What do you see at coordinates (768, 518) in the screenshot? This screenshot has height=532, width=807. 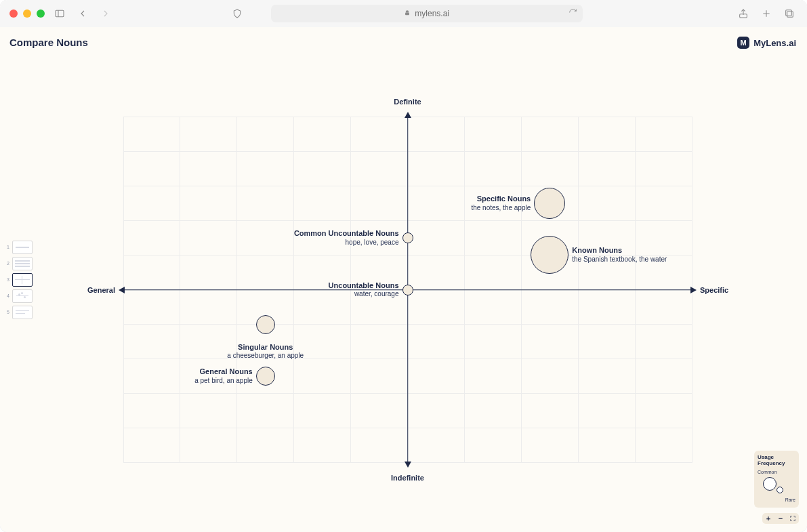 I see `zoom-in-button: +` at bounding box center [768, 518].